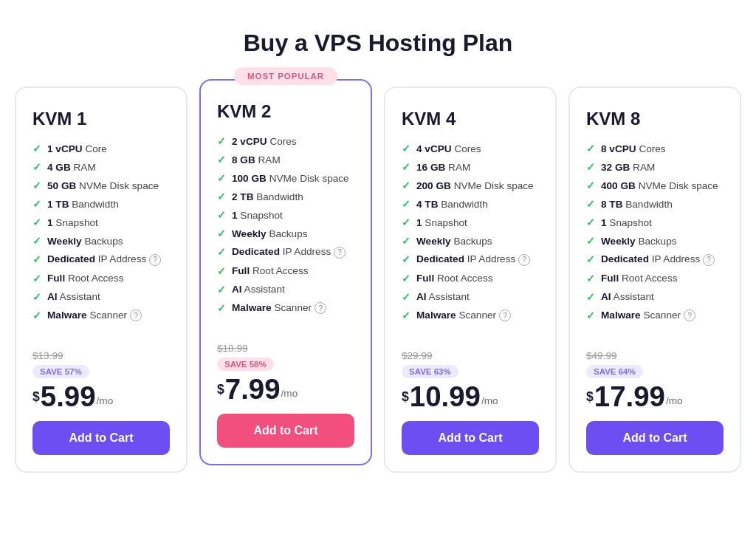 The height and width of the screenshot is (557, 756). Describe the element at coordinates (264, 142) in the screenshot. I see `feature-text: 2 vCPU Cores` at that location.